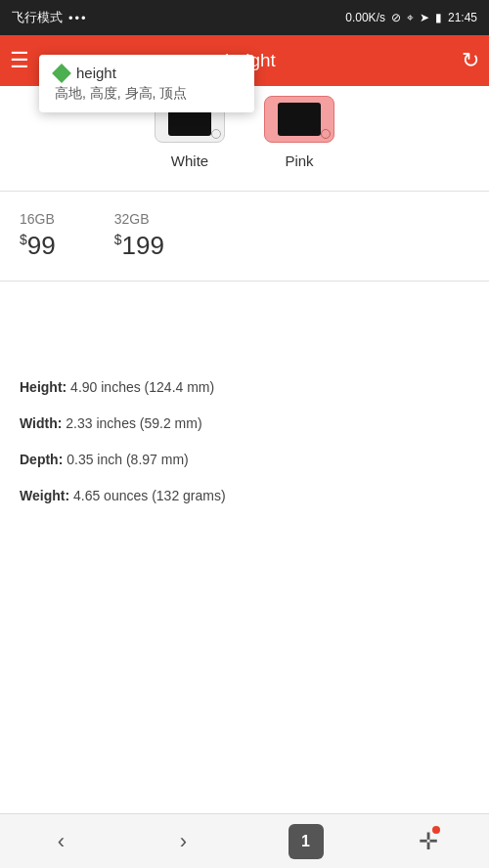 Image resolution: width=489 pixels, height=868 pixels. Describe the element at coordinates (61, 842) in the screenshot. I see `back-arrow-icon: ‹` at that location.